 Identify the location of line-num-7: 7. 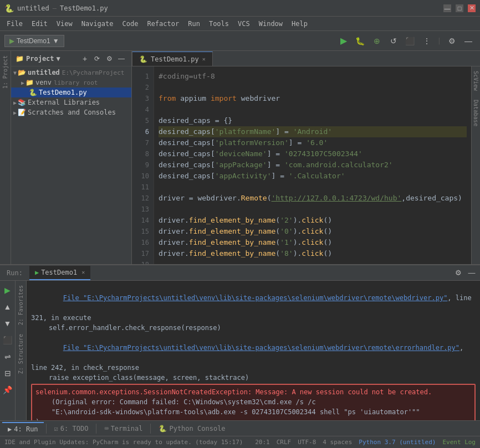
(143, 143).